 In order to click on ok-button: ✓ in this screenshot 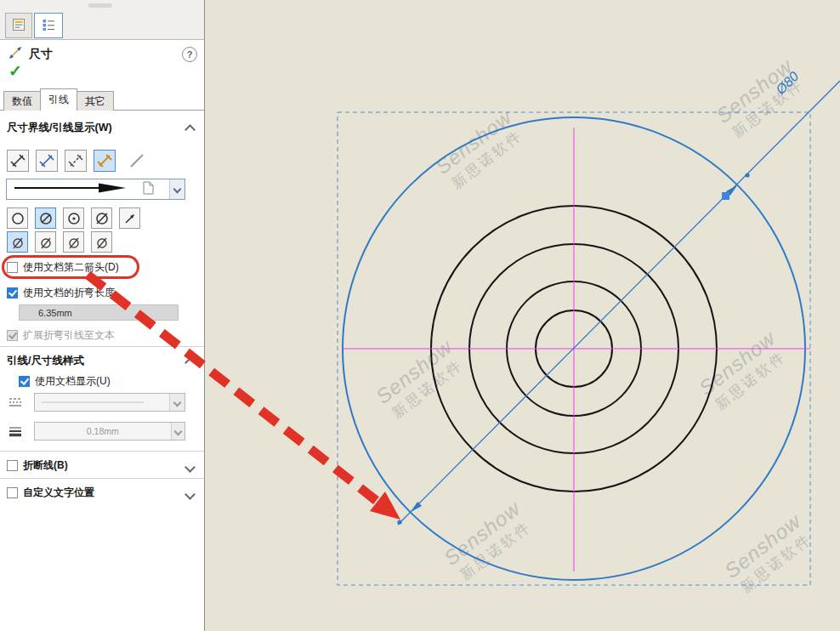, I will do `click(15, 71)`.